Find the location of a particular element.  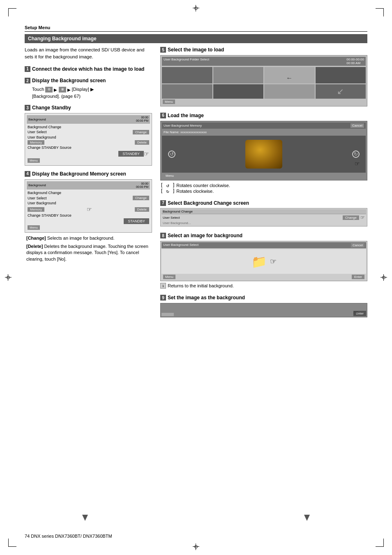

step-3-screen: Background 00:00 00:00 PM Background Cha… is located at coordinates (88, 139).